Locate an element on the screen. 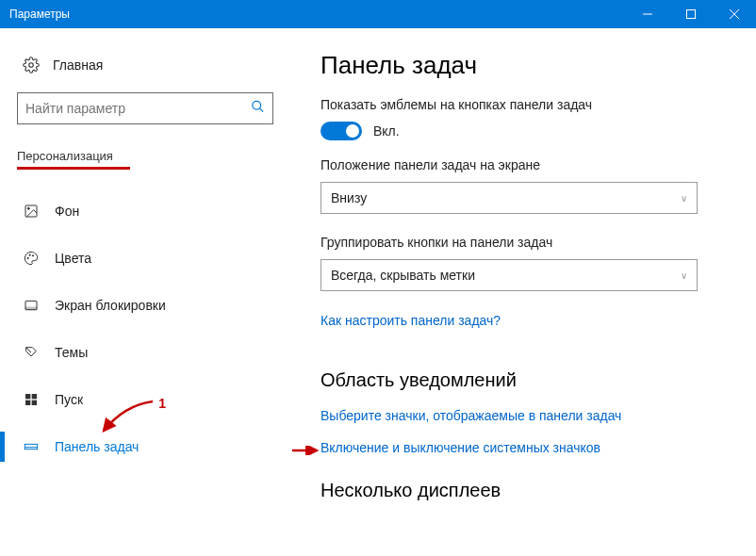 The image size is (756, 556). select-icons-link: Выберите значки, отображаемые в панели з… is located at coordinates (522, 416).